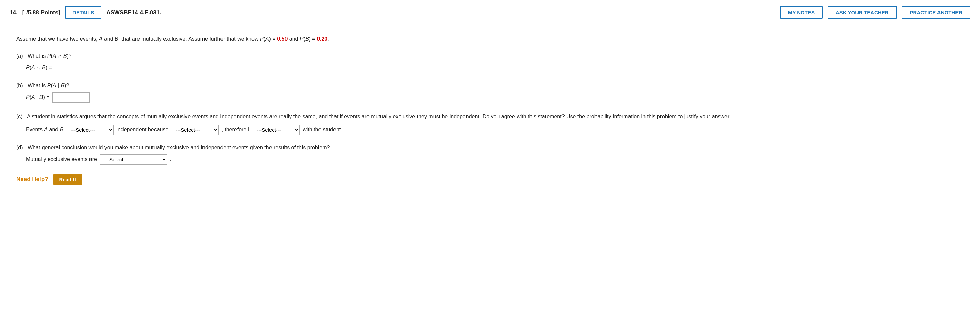 This screenshot has height=325, width=980. I want to click on need-help-section: Need Help? Read It, so click(490, 180).